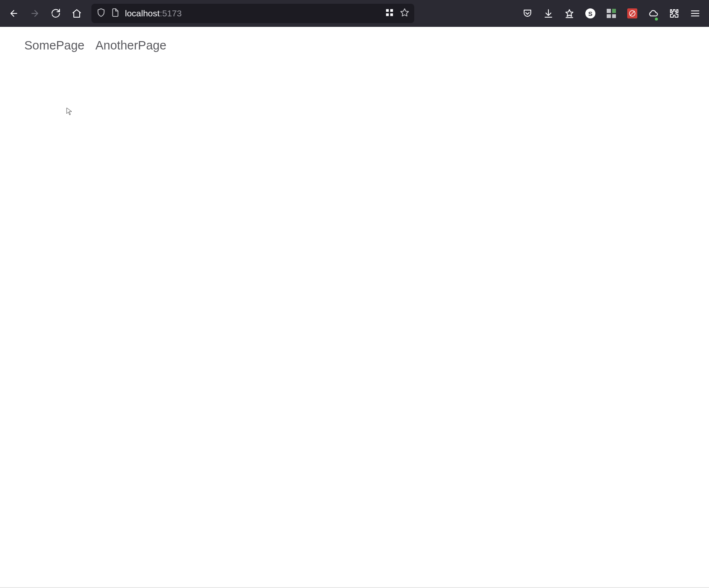  What do you see at coordinates (397, 13) in the screenshot?
I see `url-right-controls` at bounding box center [397, 13].